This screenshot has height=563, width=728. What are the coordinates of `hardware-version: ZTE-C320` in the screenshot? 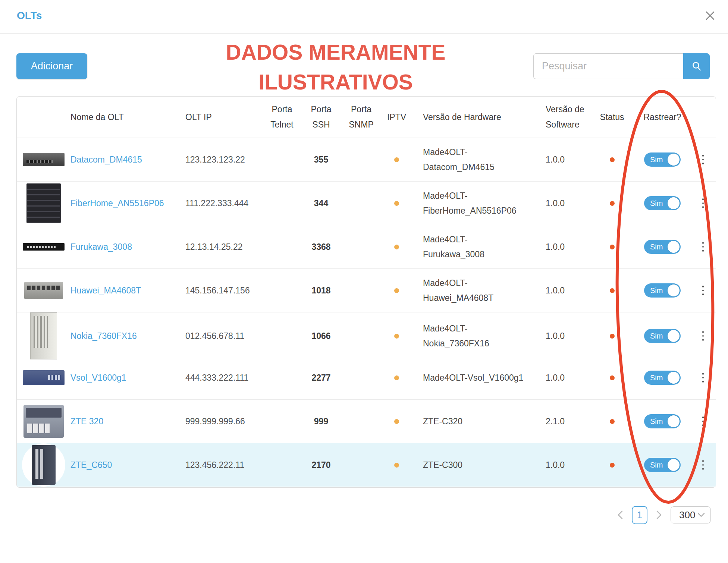 It's located at (443, 421).